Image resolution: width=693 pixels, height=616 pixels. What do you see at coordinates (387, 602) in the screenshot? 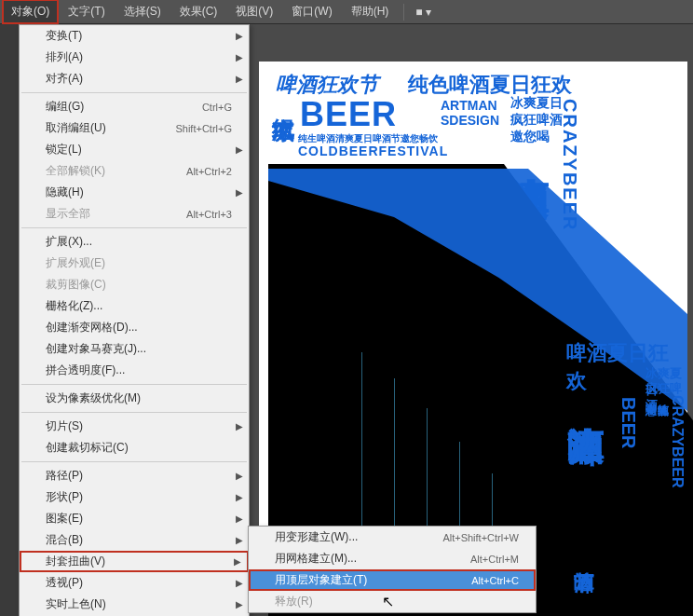
I see `cursor-icon: ↖` at bounding box center [387, 602].